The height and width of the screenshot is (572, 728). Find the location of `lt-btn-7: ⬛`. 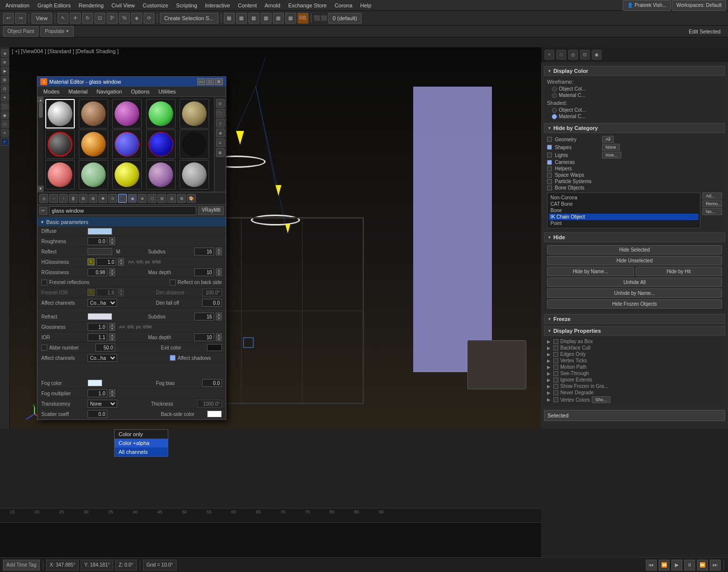

lt-btn-7: ⬛ is located at coordinates (5, 106).